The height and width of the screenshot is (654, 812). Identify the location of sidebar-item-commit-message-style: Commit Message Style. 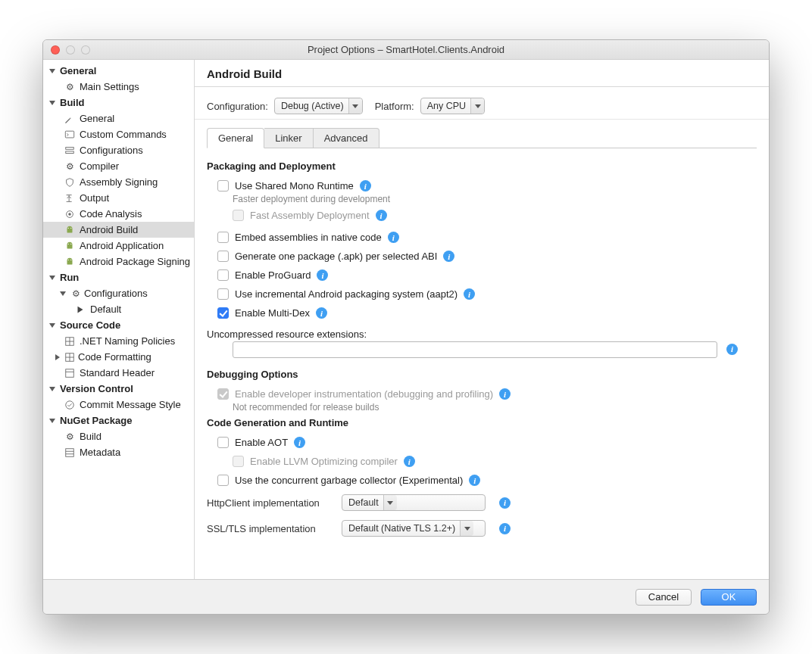
(118, 404).